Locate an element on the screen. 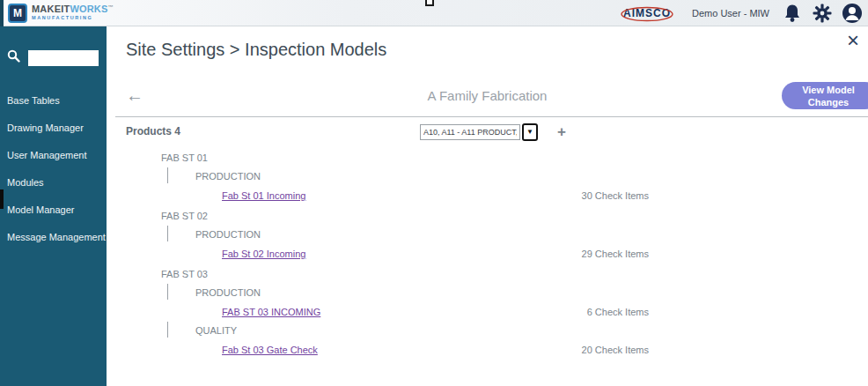  products-count-label: Products 4 is located at coordinates (153, 131).